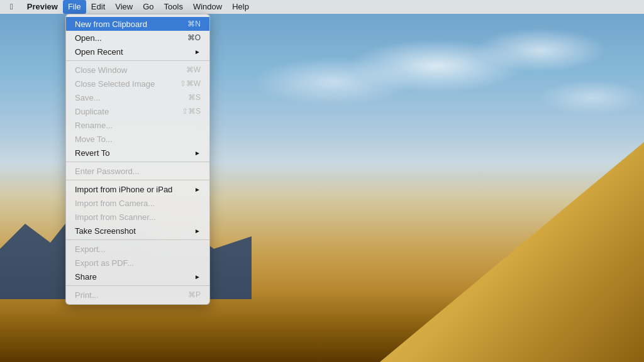  I want to click on menu-item-import-camera: Import from Camera..., so click(138, 203).